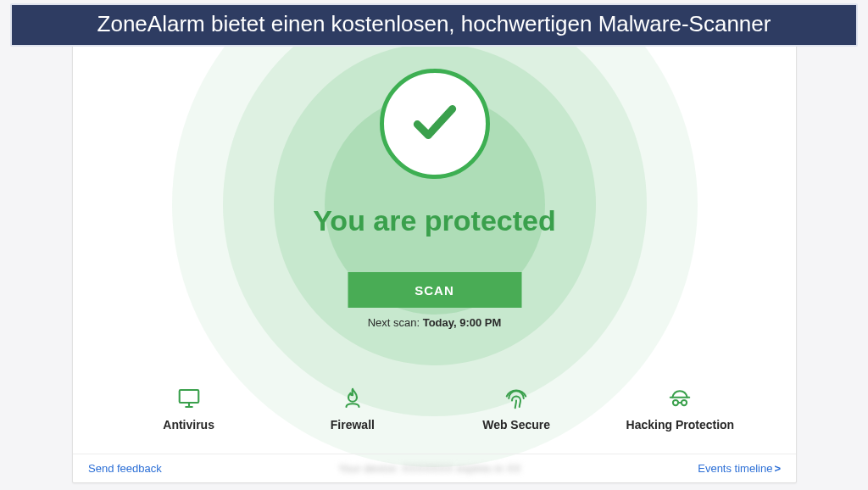  What do you see at coordinates (395, 322) in the screenshot?
I see `next-scan-label: Next scan:` at bounding box center [395, 322].